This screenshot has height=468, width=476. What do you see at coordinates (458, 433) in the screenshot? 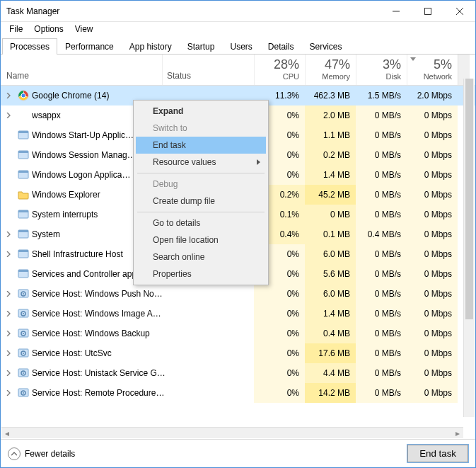
I see `scroll-right-icon: ▸` at bounding box center [458, 433].